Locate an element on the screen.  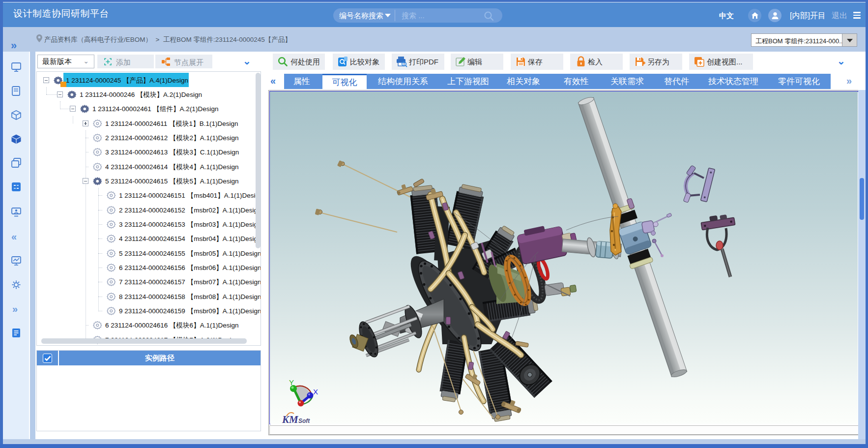
svg-text: Y is located at coordinates (291, 383).